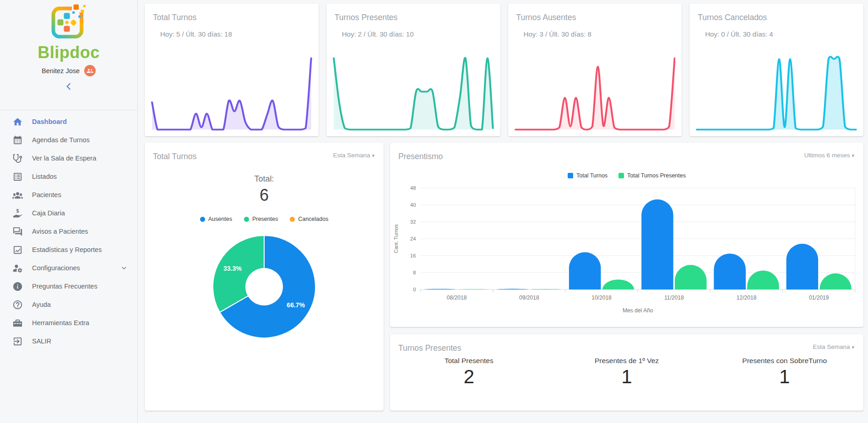 This screenshot has width=868, height=423. I want to click on stethoscope-icon, so click(18, 158).